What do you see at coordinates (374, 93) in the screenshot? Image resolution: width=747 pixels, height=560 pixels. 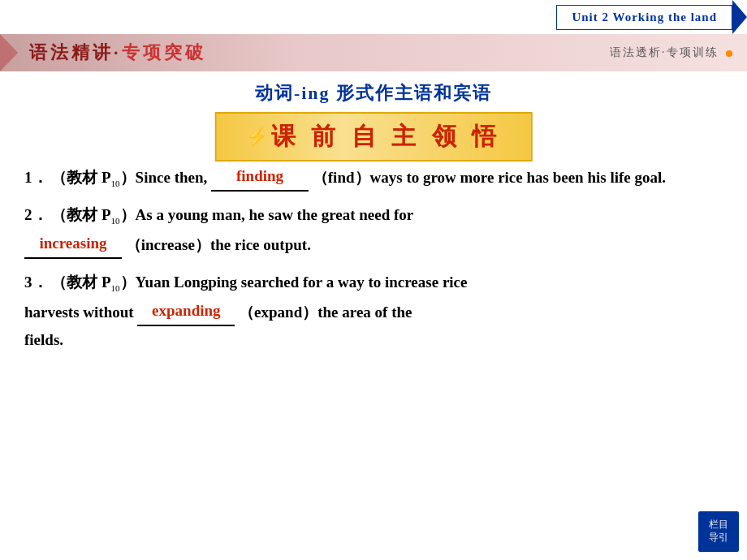 I see `section-title: 动词-ing 形式作主语和宾语` at bounding box center [374, 93].